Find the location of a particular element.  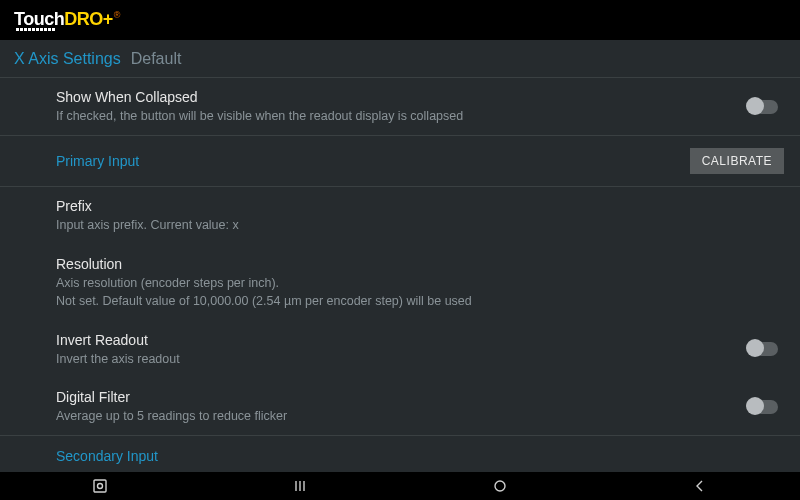

brand-part2: DRO is located at coordinates (84, 20).